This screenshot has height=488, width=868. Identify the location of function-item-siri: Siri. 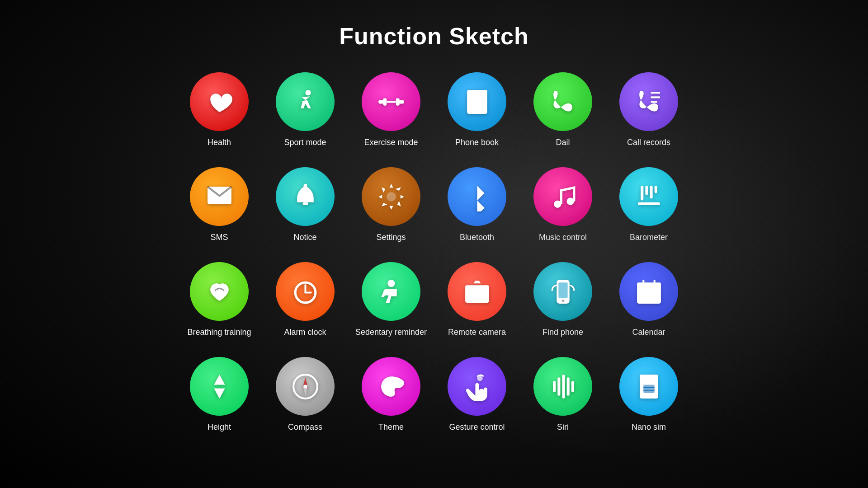
(563, 402).